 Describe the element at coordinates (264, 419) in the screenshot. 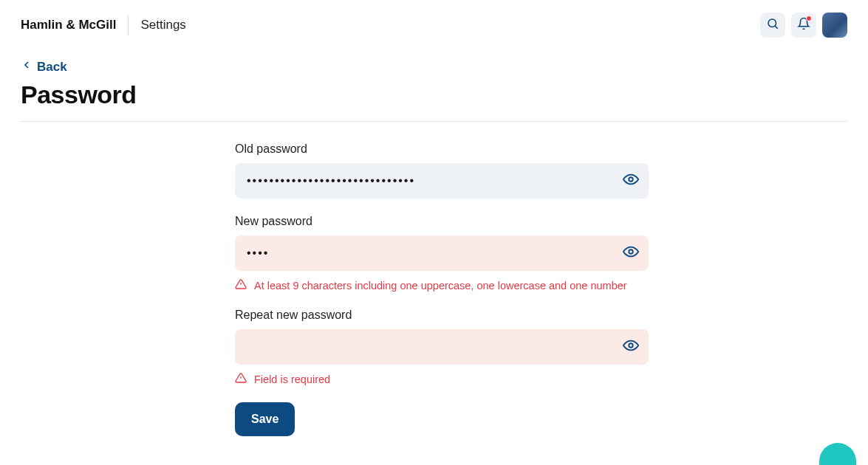

I see `save-button: Save` at that location.